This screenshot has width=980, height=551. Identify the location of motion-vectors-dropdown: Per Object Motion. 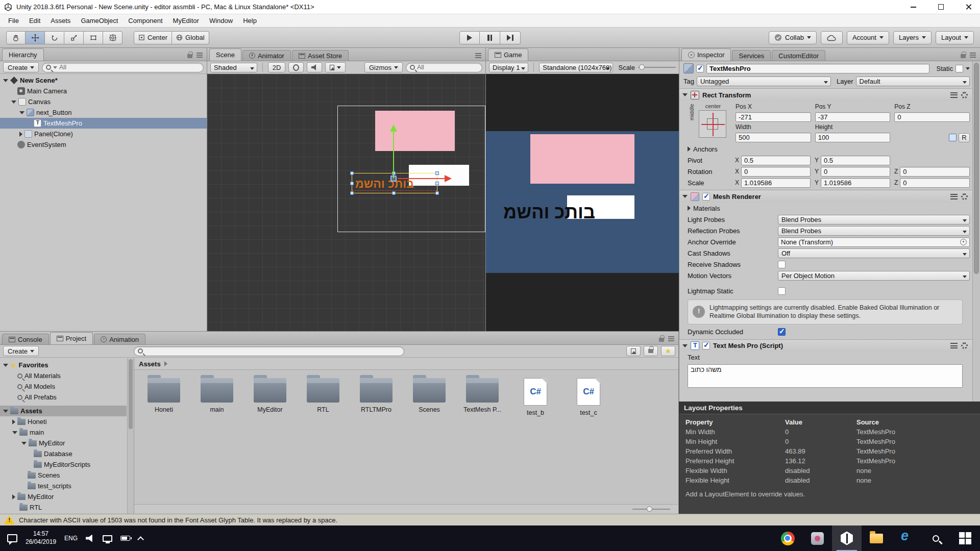
(874, 276).